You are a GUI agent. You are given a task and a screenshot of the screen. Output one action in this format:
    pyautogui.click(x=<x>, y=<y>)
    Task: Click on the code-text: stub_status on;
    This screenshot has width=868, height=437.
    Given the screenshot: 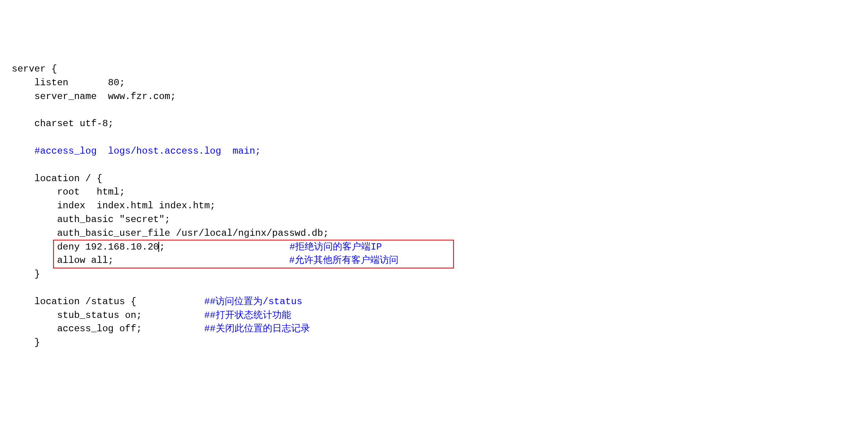 What is the action you would take?
    pyautogui.click(x=77, y=315)
    